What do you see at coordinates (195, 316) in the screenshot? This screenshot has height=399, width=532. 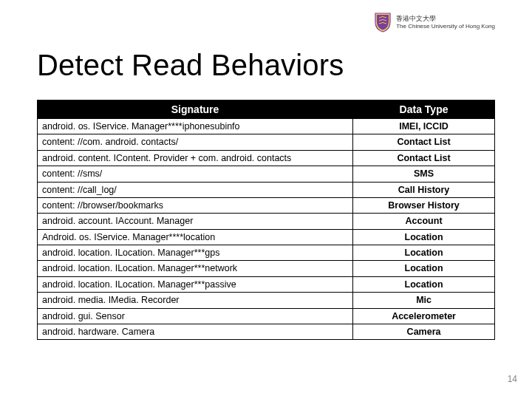 I see `cell-signature: android. gui. Sensor` at bounding box center [195, 316].